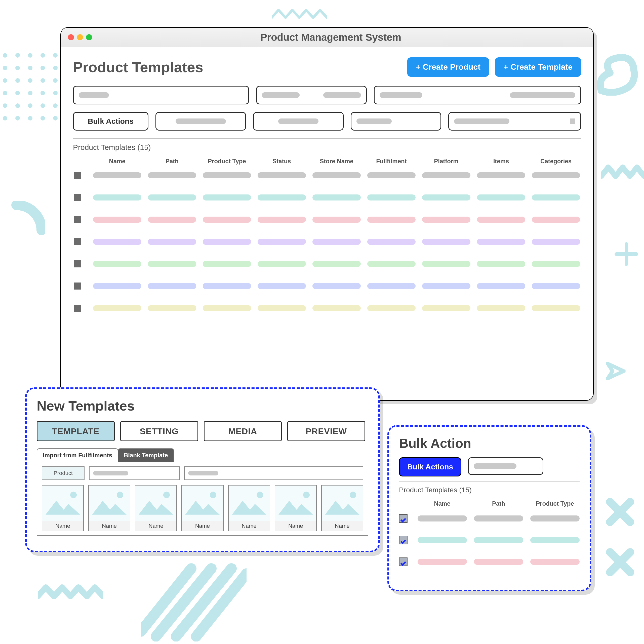 The image size is (644, 644). Describe the element at coordinates (134, 473) in the screenshot. I see `product-search-input` at that location.